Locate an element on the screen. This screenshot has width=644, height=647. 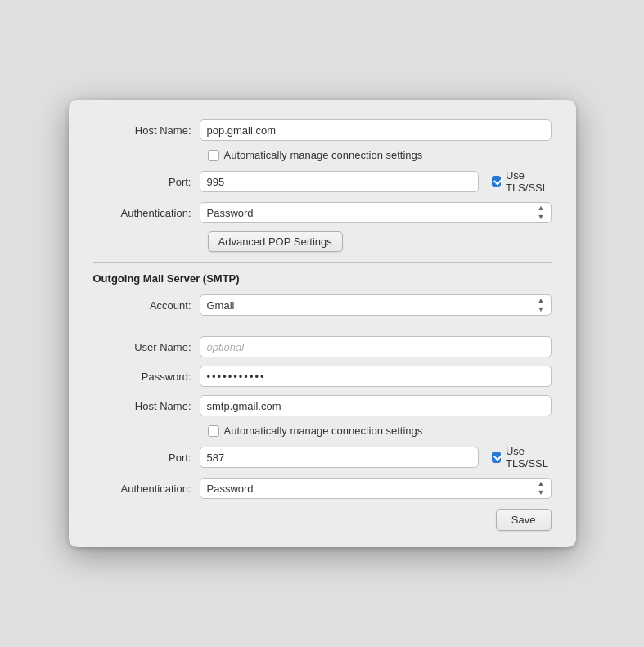
incoming-auto-manage-checkbox is located at coordinates (214, 155).